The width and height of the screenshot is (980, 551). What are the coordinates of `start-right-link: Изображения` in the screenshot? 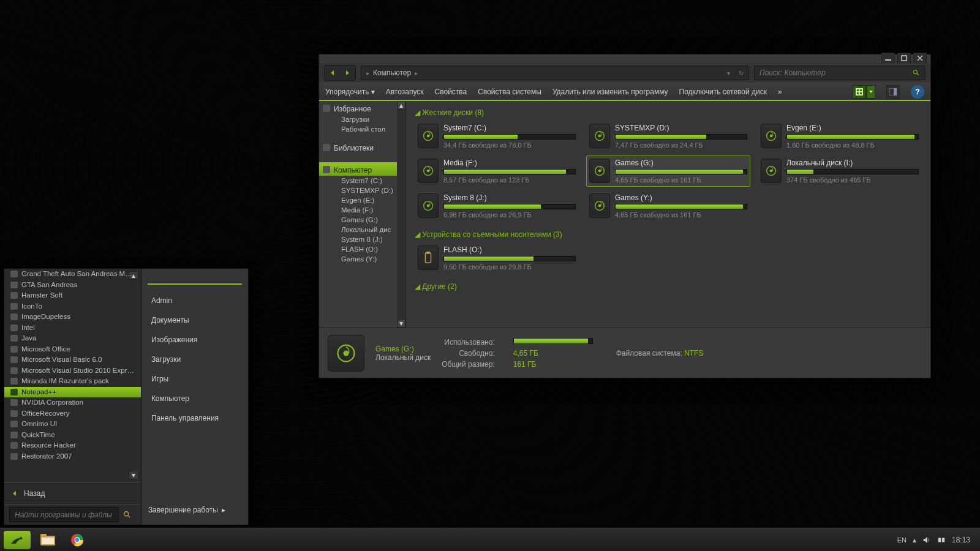 It's located at (195, 340).